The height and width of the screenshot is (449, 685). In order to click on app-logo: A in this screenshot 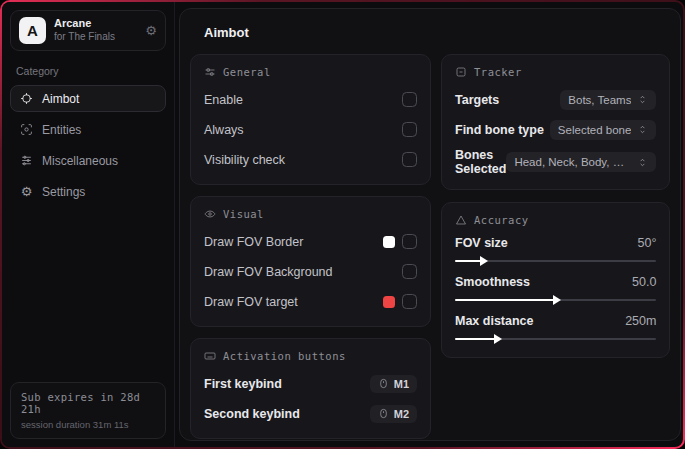, I will do `click(32, 30)`.